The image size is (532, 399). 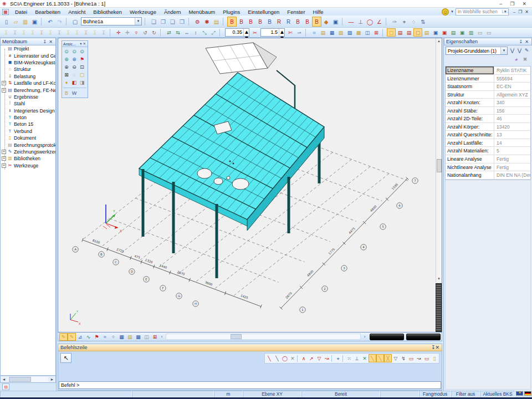 What do you see at coordinates (74, 67) in the screenshot?
I see `zoom-out-icon: ⊖` at bounding box center [74, 67].